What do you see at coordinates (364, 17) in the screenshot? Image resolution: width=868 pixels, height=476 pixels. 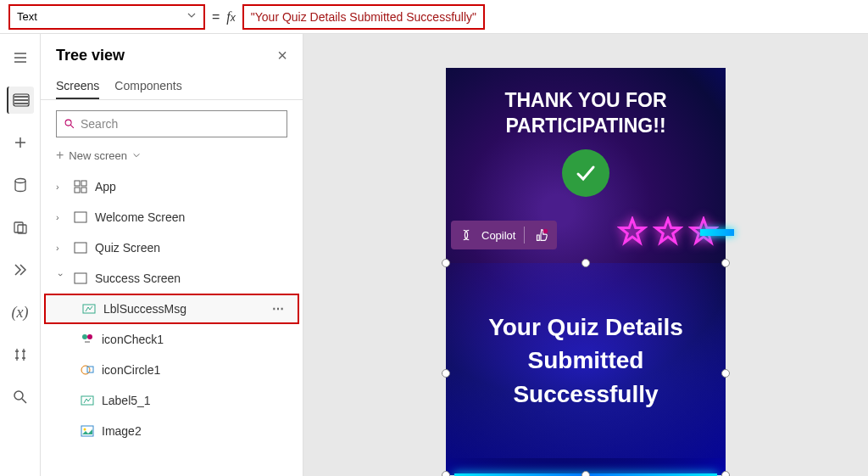 I see `formula-value: "Your Quiz Details Submitted Successfull…` at bounding box center [364, 17].